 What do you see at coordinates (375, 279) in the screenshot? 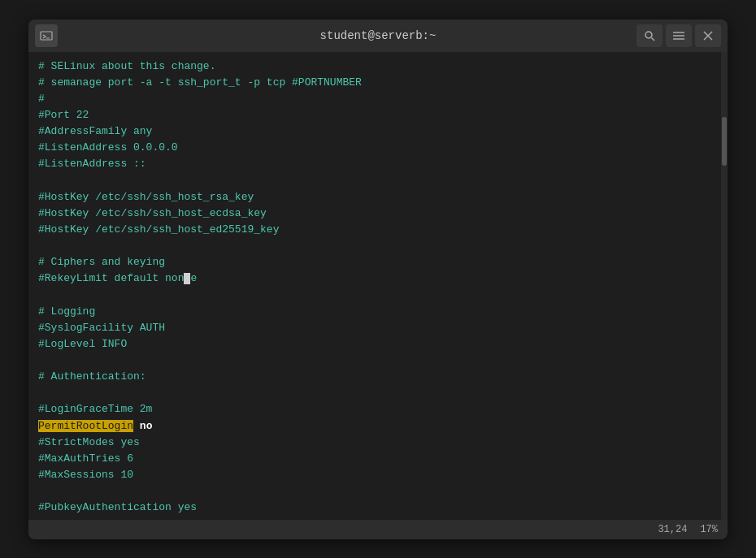
I see `line-14: #RekeyLimit default none` at bounding box center [375, 279].